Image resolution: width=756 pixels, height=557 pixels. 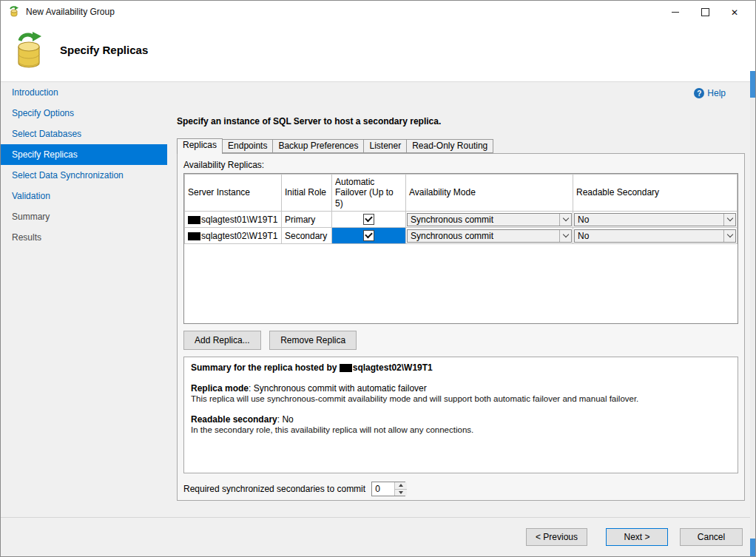 I want to click on automatic-failover-cell-selected, so click(x=369, y=236).